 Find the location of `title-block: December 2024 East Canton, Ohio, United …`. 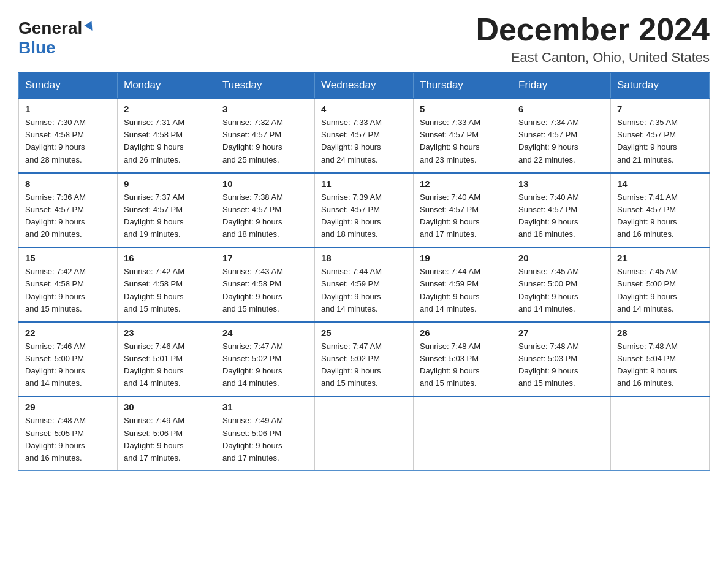

title-block: December 2024 East Canton, Ohio, United … is located at coordinates (593, 39).